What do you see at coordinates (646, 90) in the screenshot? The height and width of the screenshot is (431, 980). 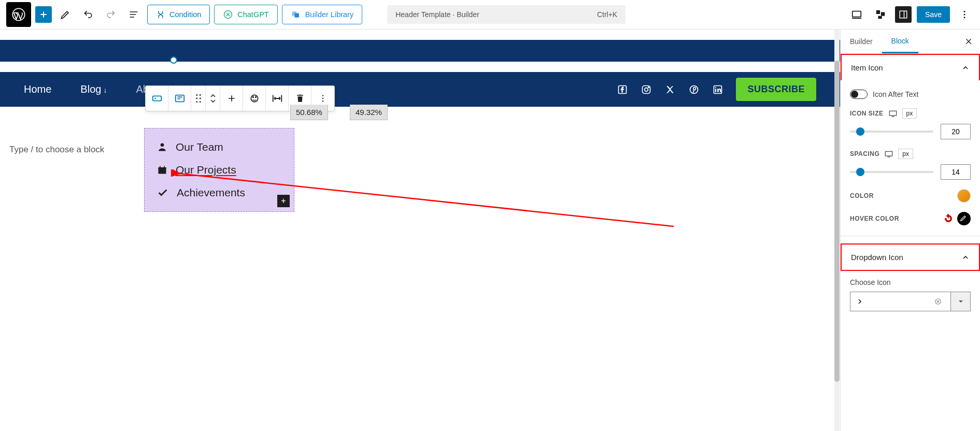 I see `instagram-icon` at bounding box center [646, 90].